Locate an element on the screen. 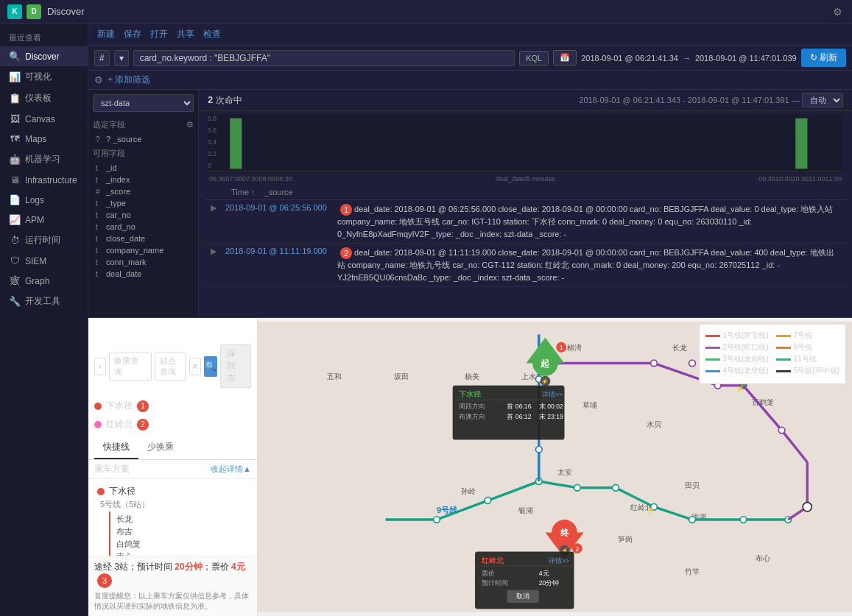 The image size is (852, 616). station-item-2: 红岭北 2 is located at coordinates (172, 424).